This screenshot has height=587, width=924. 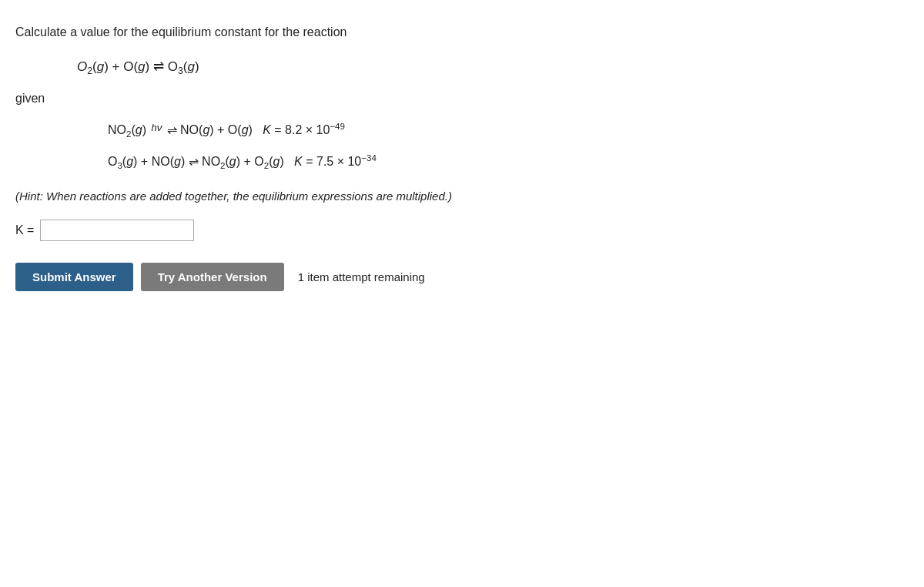 I want to click on question-title: Calculate a value for the equilibrium co…, so click(x=462, y=32).